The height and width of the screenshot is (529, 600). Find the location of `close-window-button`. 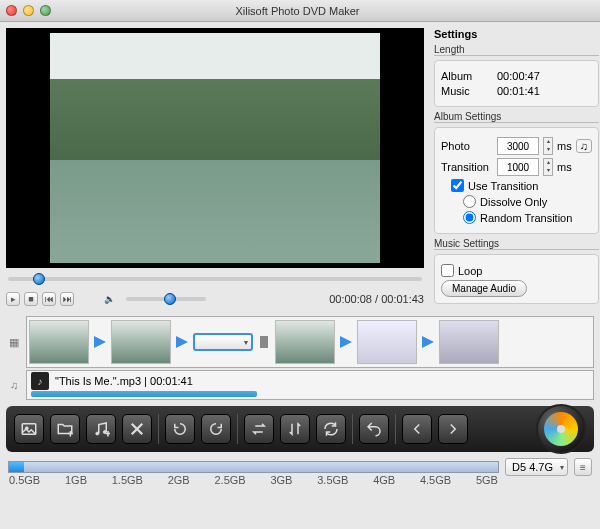

close-window-button is located at coordinates (12, 10).